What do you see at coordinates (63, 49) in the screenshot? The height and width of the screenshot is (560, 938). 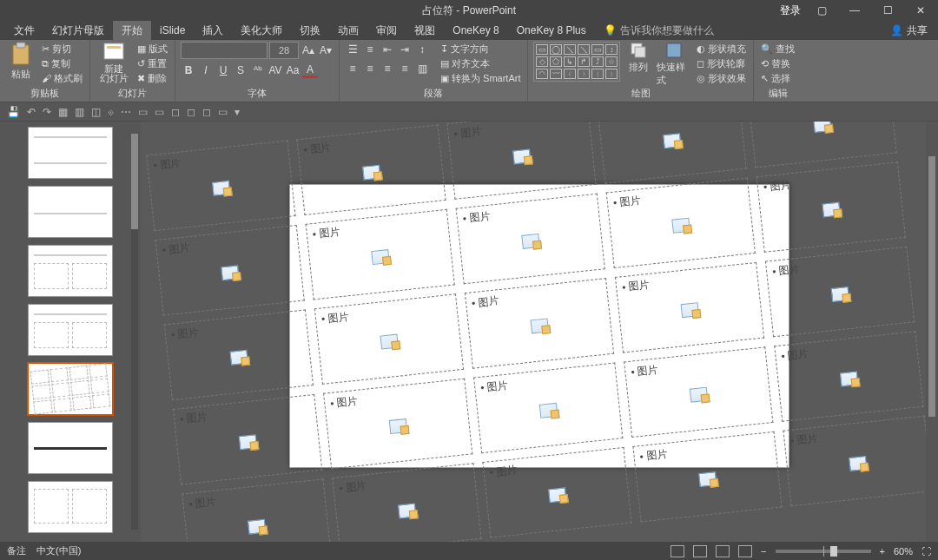 I see `cut-button: ✂剪切` at bounding box center [63, 49].